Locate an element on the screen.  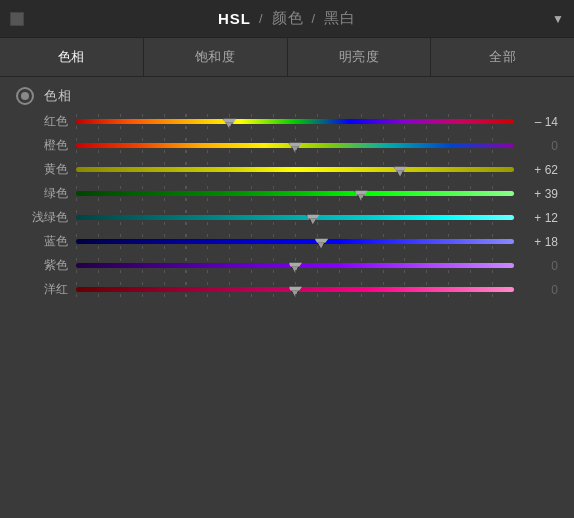
tab-luminance: 明亮度 is located at coordinates (360, 57).